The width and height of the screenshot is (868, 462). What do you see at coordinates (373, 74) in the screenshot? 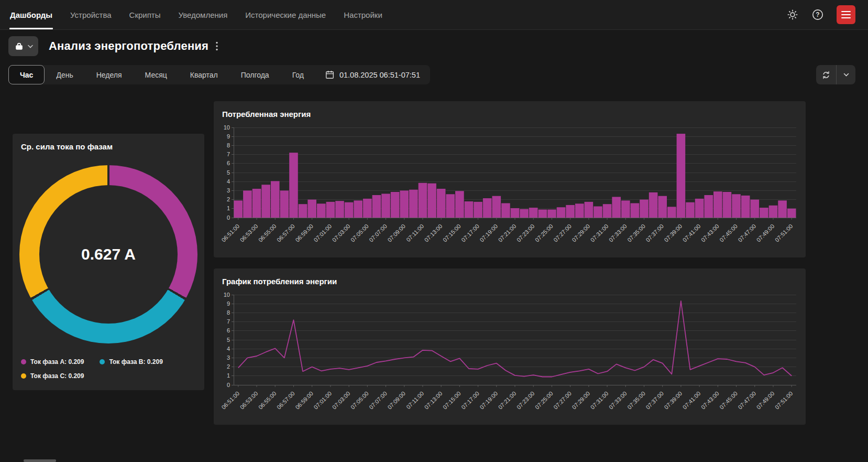
I see `date-range-picker: 01.08.2025 06:51-07:51` at bounding box center [373, 74].